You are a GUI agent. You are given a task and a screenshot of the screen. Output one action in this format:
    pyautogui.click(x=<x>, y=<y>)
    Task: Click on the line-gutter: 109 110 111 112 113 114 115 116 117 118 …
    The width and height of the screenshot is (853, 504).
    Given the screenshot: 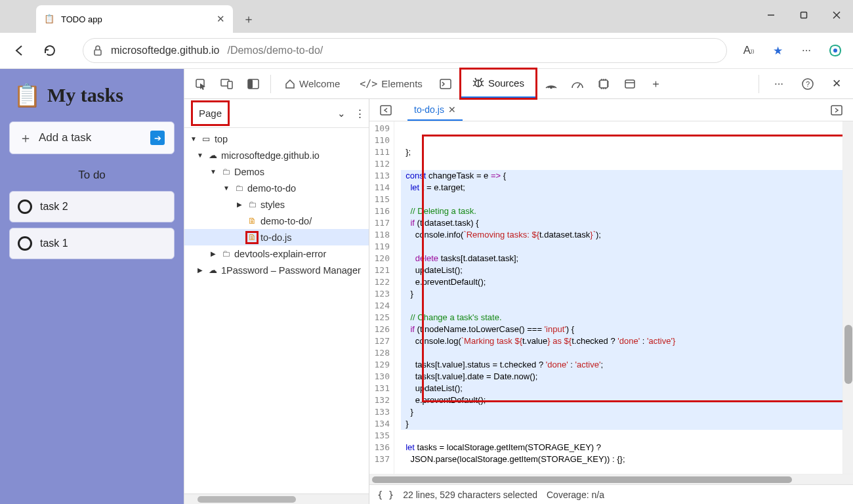 What is the action you would take?
    pyautogui.click(x=382, y=298)
    